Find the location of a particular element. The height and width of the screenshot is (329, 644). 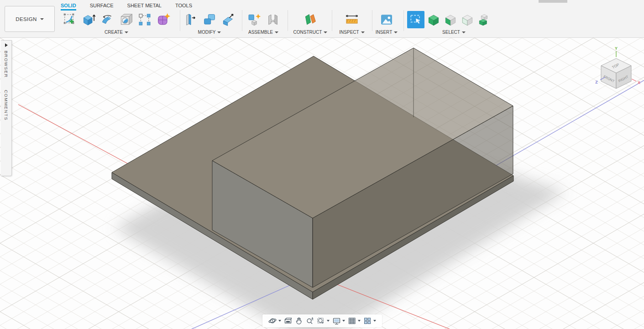

x-axis-label: X is located at coordinates (639, 83).